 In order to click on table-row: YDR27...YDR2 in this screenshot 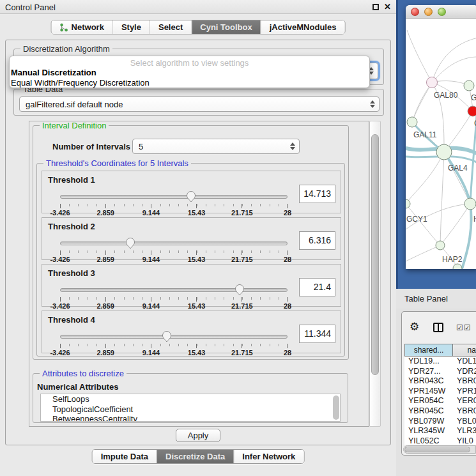, I will do `click(440, 372)`.